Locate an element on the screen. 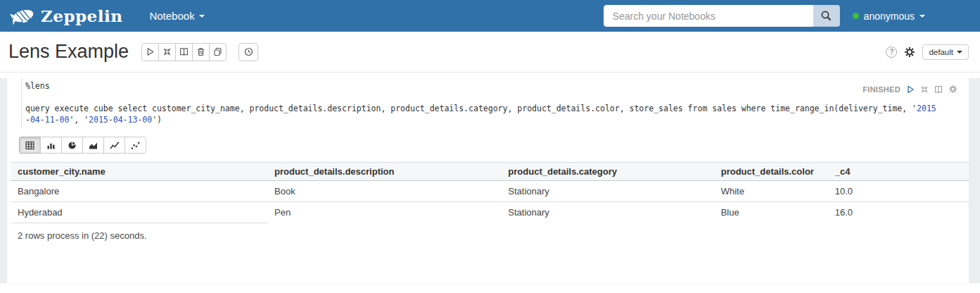  navbar: Zeppelin Notebook anonymous is located at coordinates (490, 15).